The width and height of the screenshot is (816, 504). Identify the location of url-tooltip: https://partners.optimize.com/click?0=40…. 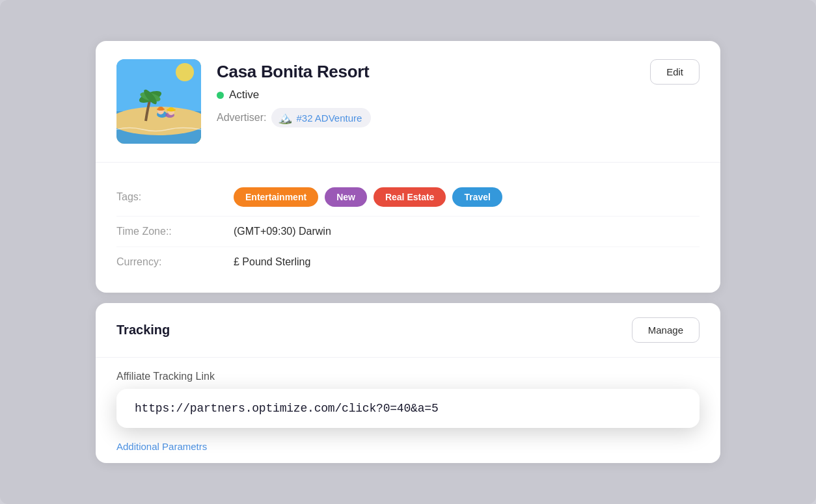
(408, 408).